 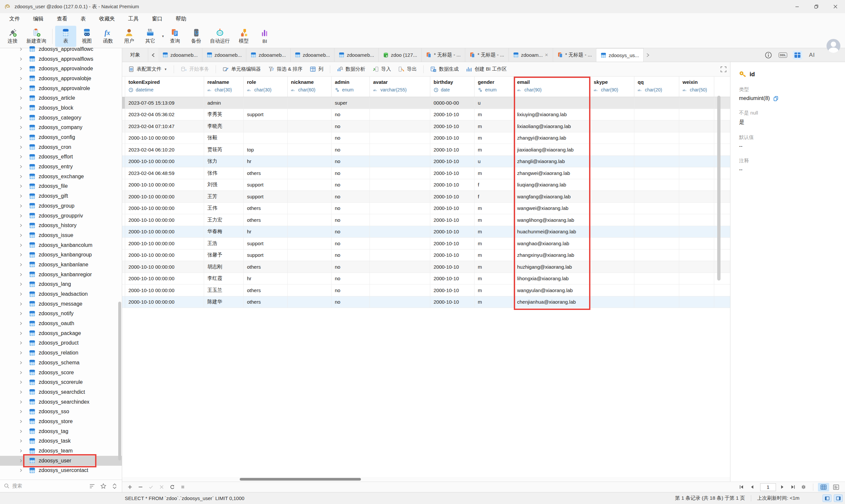 What do you see at coordinates (265, 36) in the screenshot?
I see `bi-button: BI` at bounding box center [265, 36].